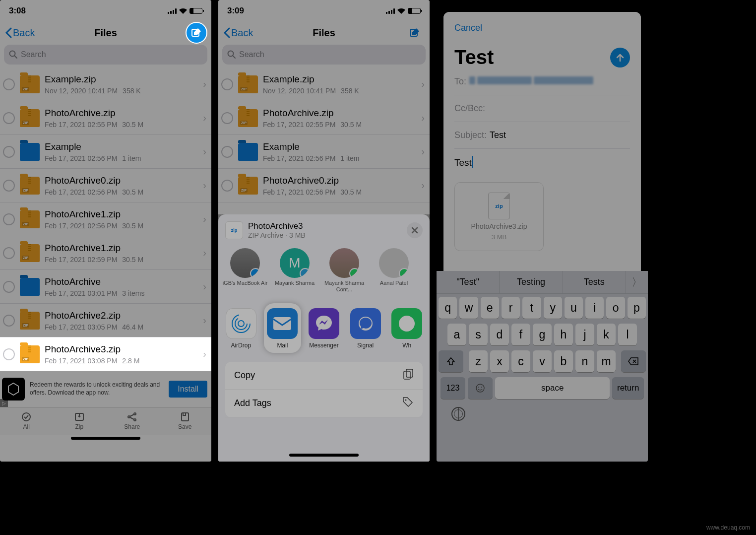 The image size is (756, 535). I want to click on share-contact: MMayank Sharma, so click(295, 270).